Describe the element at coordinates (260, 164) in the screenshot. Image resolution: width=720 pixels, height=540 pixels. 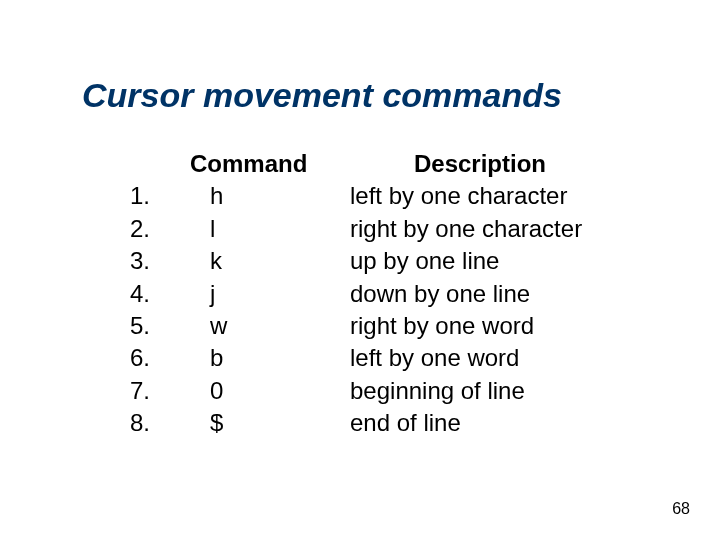
I see `header-command: Command` at that location.